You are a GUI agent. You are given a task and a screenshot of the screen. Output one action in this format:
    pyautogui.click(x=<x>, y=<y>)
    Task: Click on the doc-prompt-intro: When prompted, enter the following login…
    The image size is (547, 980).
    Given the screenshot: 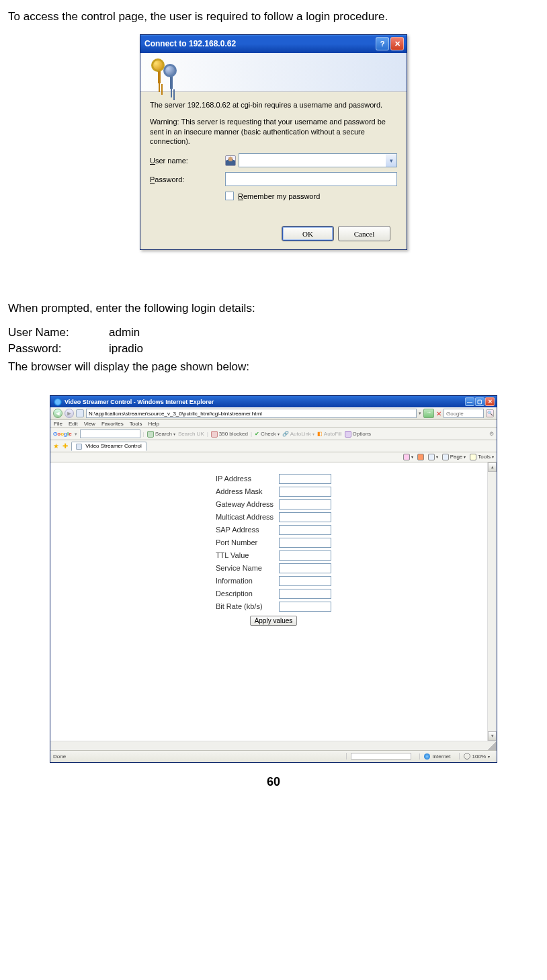 What is the action you would take?
    pyautogui.click(x=274, y=309)
    